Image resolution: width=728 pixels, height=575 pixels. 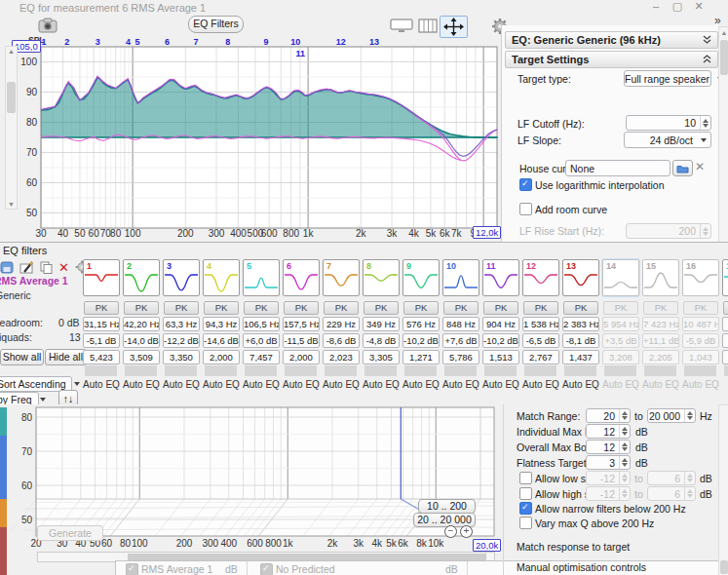 What do you see at coordinates (421, 357) in the screenshot?
I see `filter-q-field: 1,271` at bounding box center [421, 357].